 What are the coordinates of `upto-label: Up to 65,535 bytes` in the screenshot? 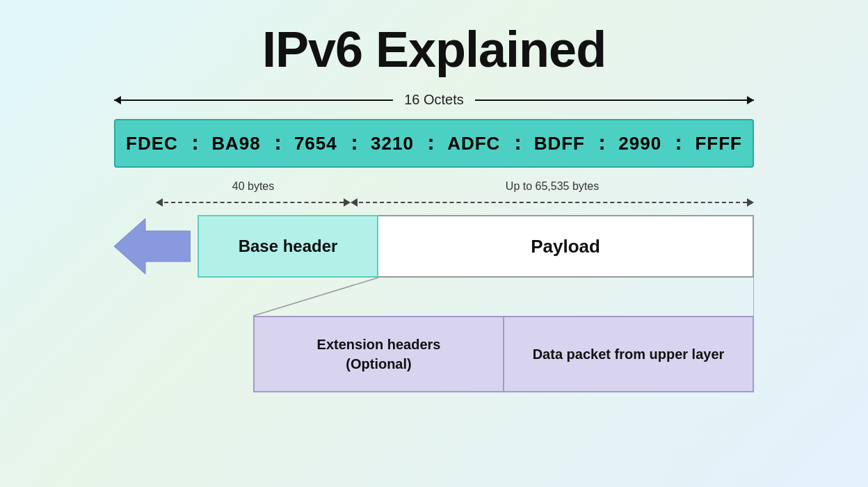 It's located at (552, 186).